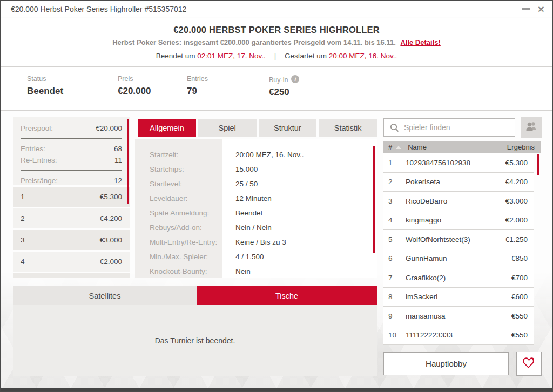 The height and width of the screenshot is (392, 553). What do you see at coordinates (198, 91) in the screenshot?
I see `stat-entries-value: 79` at bounding box center [198, 91].